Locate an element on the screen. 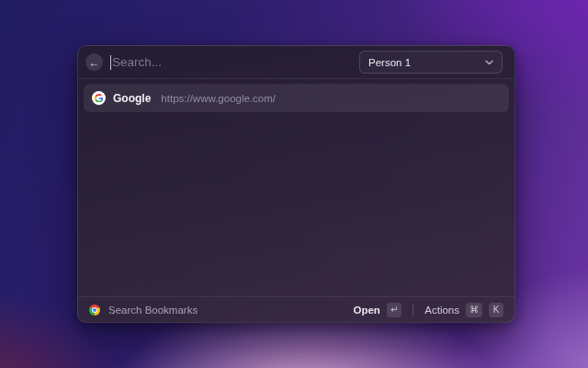 The image size is (588, 368). chevron-down-icon is located at coordinates (489, 63).